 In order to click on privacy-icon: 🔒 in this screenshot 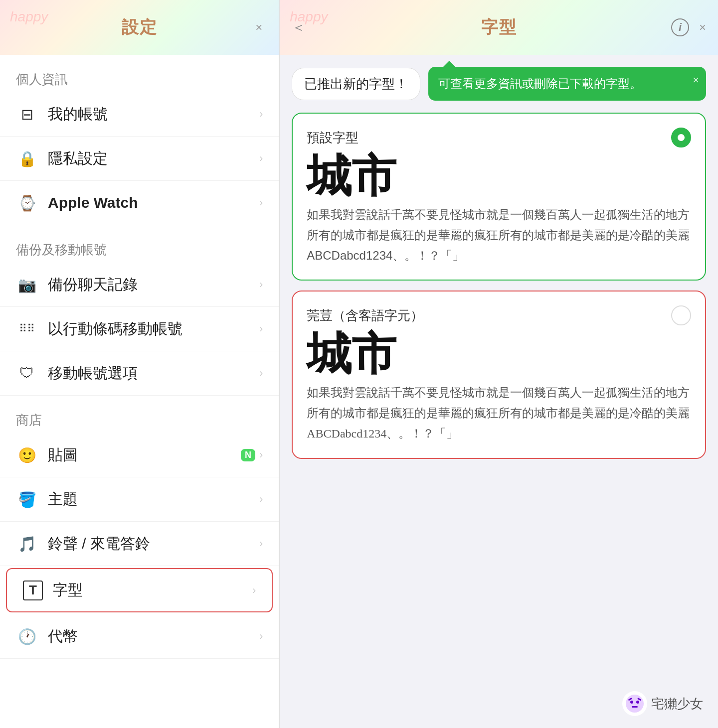, I will do `click(27, 158)`.